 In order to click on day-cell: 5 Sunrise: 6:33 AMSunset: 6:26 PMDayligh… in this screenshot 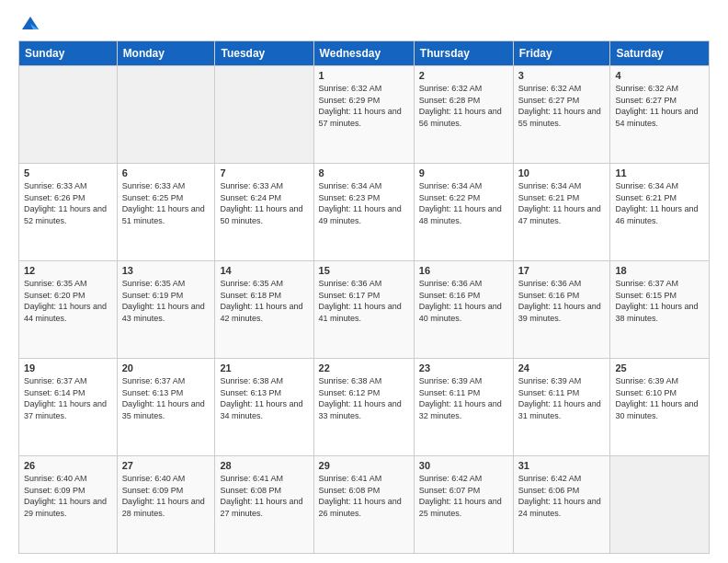, I will do `click(68, 213)`.